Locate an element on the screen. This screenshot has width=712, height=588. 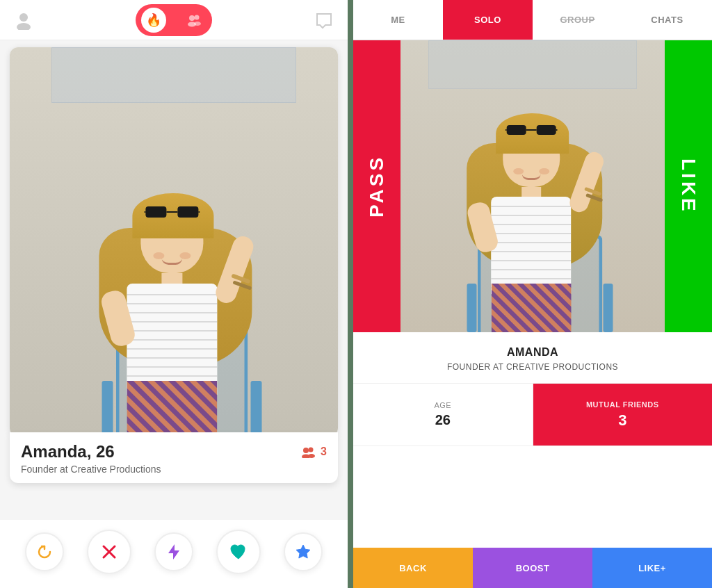
right-profile-name: AMANDA is located at coordinates (533, 352).